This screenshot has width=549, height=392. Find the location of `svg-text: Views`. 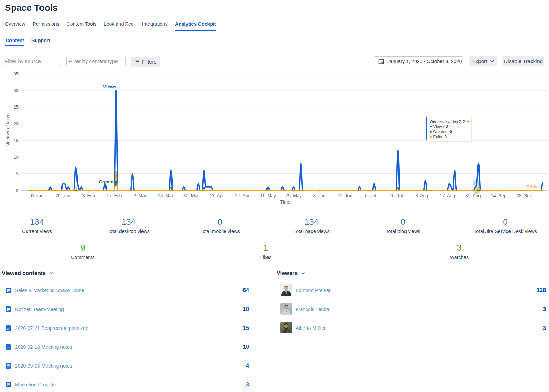

svg-text: Views is located at coordinates (110, 87).